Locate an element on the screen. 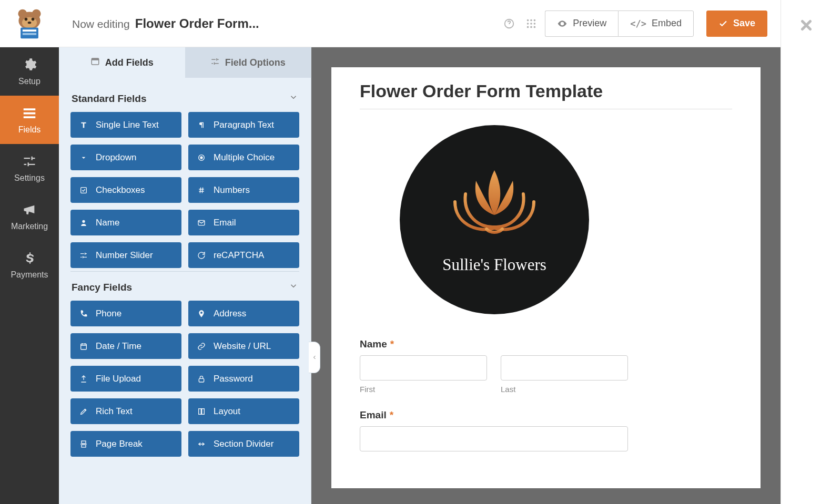  field-btn-label: Phone is located at coordinates (108, 314).